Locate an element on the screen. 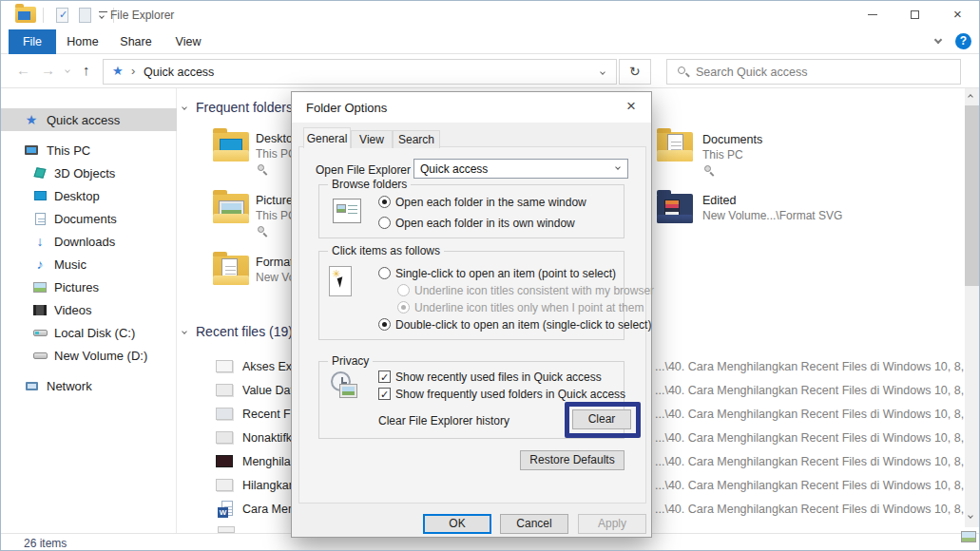  frequent-folders-header: Frequent folders is located at coordinates (244, 107).